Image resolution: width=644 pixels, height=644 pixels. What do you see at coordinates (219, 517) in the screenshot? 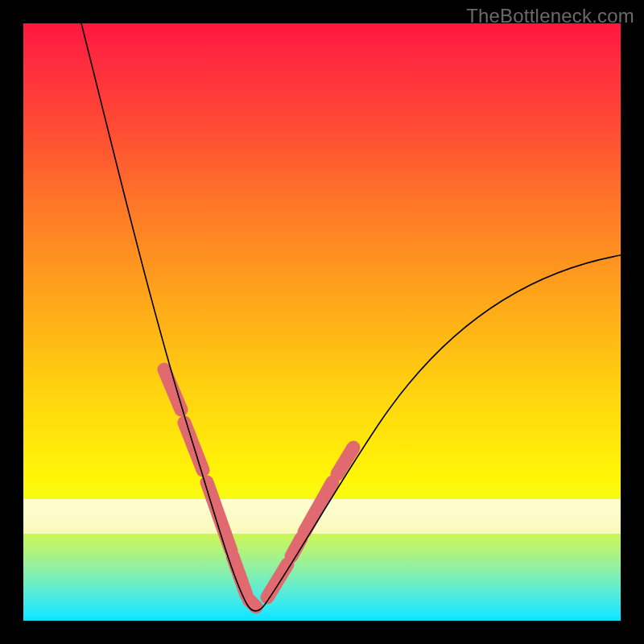
I see `highlight-seg-l3` at bounding box center [219, 517].